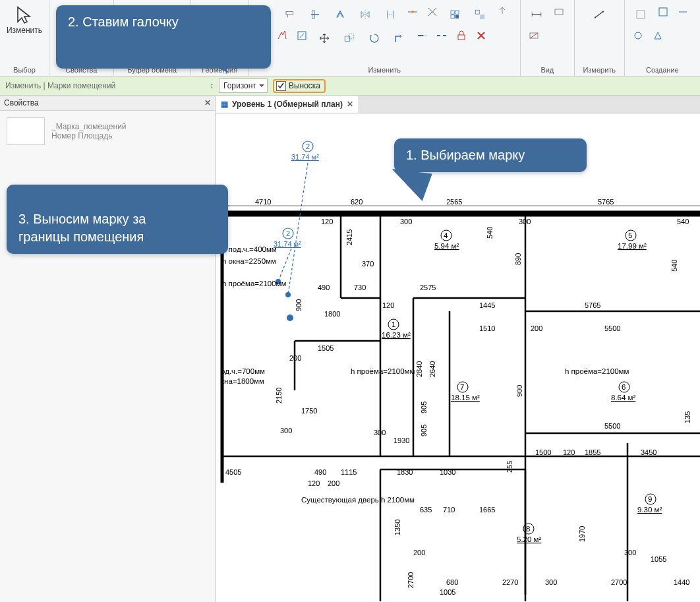 Image resolution: width=700 pixels, height=602 pixels. I want to click on svg-text: 255, so click(510, 467).